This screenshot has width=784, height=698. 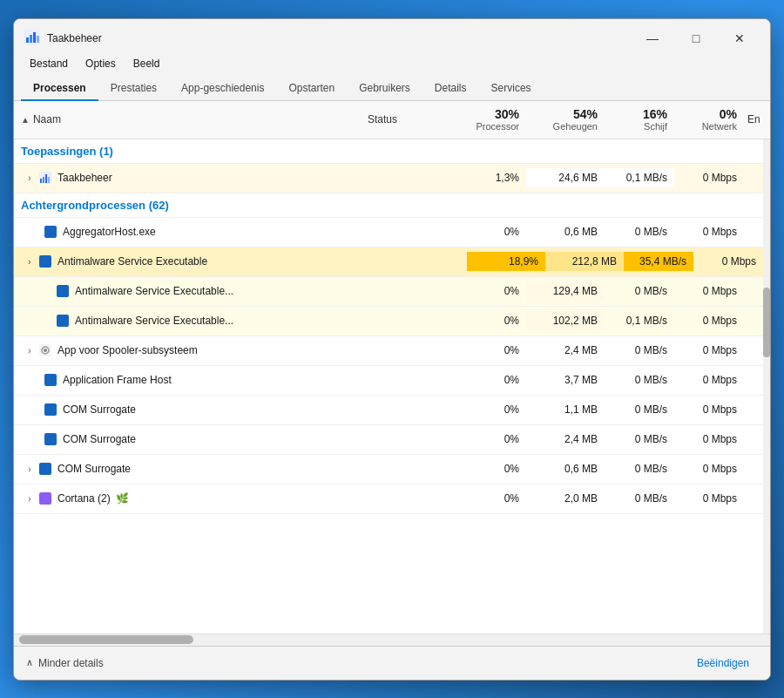 I want to click on table-row: › Application Frame Host 0% 3,7 MB 0 MB/…, so click(x=392, y=381).